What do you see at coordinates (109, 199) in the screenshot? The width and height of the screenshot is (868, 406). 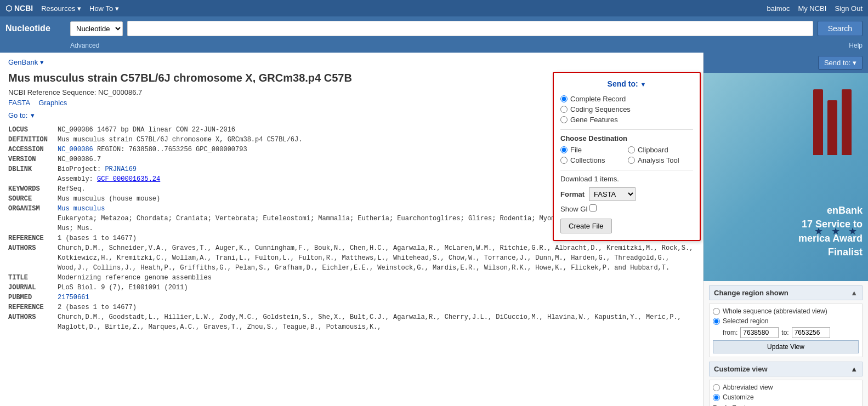 I see `source-value: Mus musculus (house mouse)` at bounding box center [109, 199].